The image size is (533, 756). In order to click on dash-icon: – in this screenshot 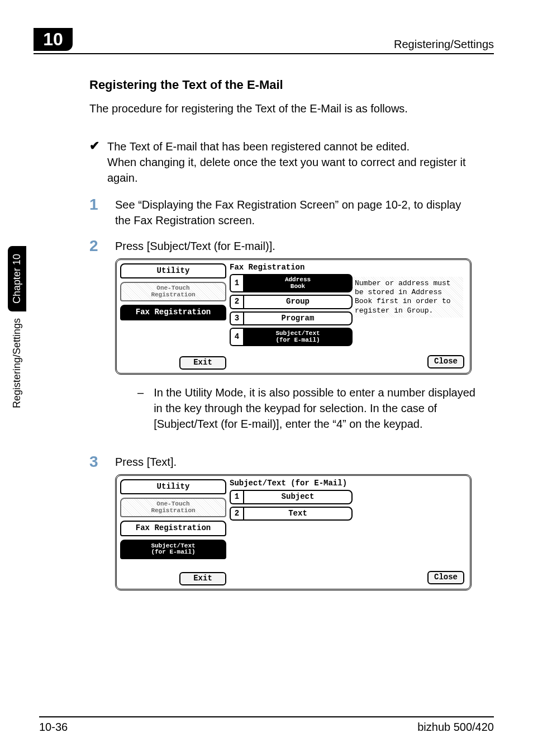, I will do `click(141, 408)`.